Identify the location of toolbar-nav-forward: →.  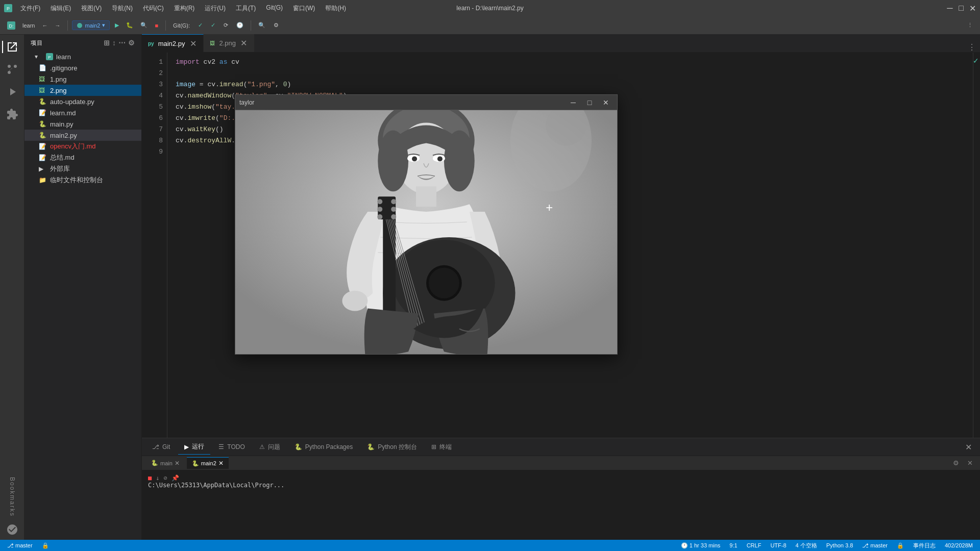
(57, 26).